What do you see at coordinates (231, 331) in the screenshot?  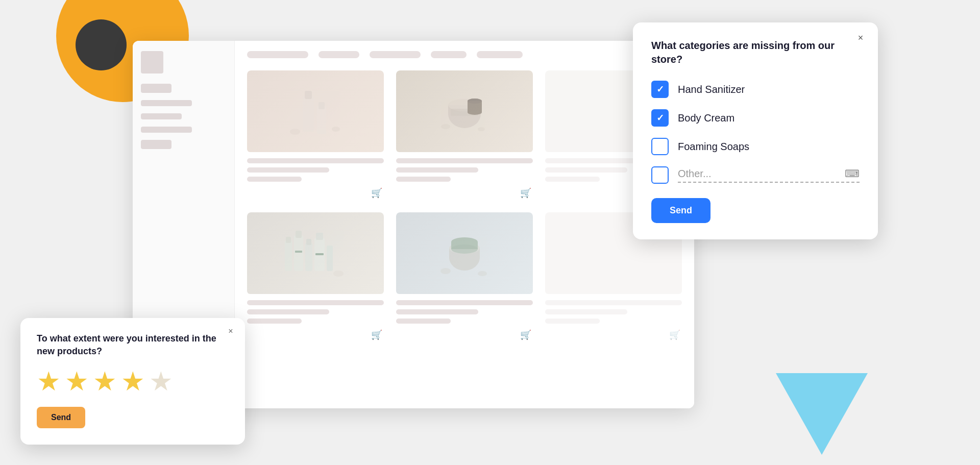 I see `rating-popup-close: ×` at bounding box center [231, 331].